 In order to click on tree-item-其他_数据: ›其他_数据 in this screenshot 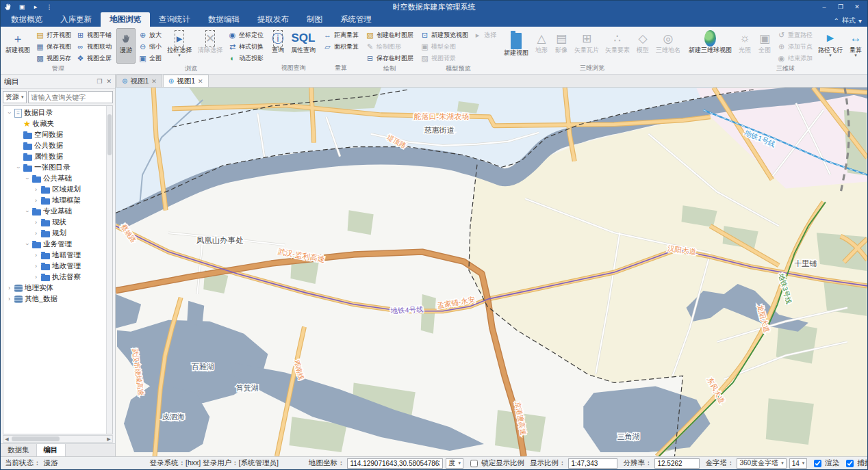, I will do `click(55, 299)`.